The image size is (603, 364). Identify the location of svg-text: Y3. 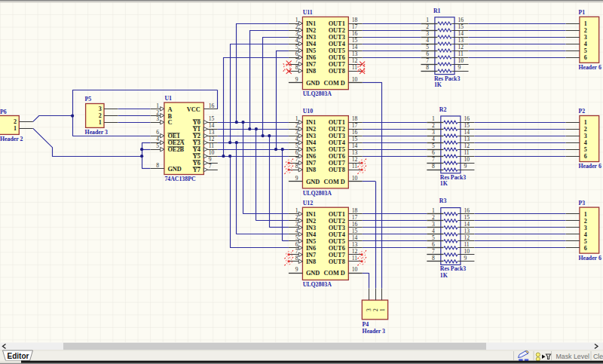
(197, 143).